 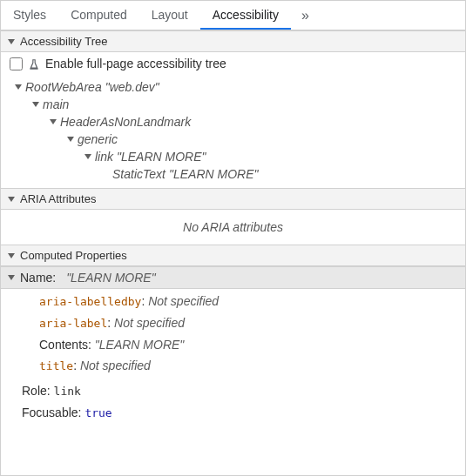 I want to click on ax-tree-node: HeaderAsNonLandmark, so click(x=233, y=122).